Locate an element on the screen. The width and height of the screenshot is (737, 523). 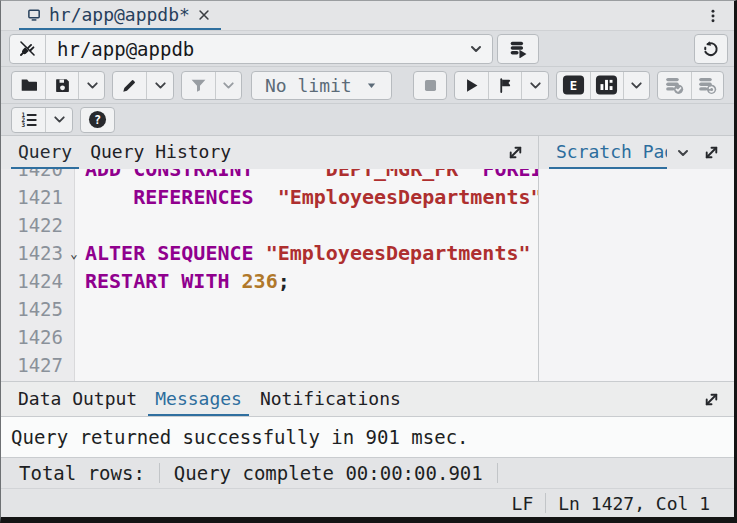
divider is located at coordinates (498, 473).